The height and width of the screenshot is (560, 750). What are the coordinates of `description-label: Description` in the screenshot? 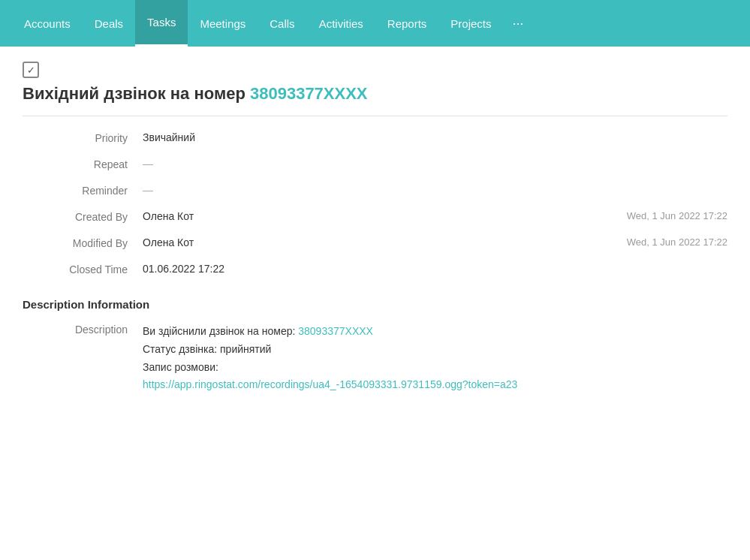 It's located at (83, 329).